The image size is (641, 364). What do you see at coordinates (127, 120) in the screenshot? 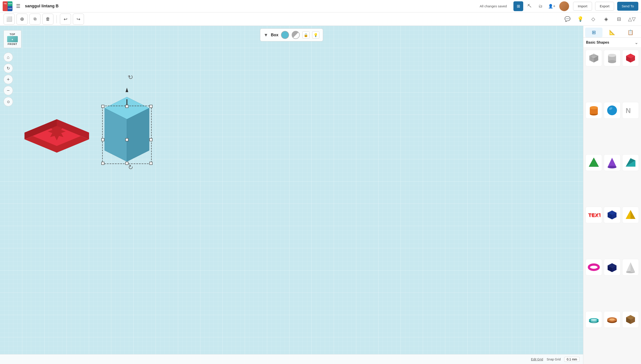
I see `box-svg` at bounding box center [127, 120].